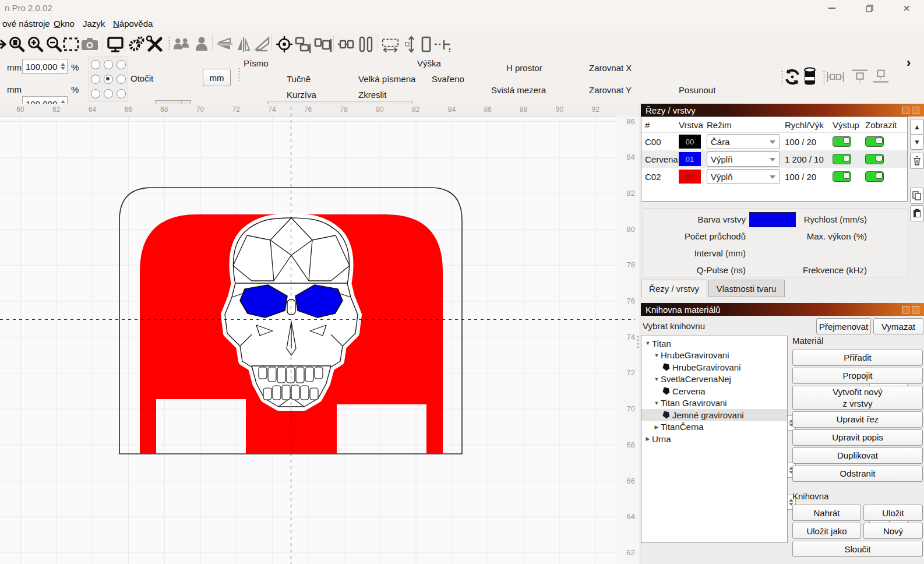  Describe the element at coordinates (45, 66) in the screenshot. I see `width-percent-field: 100,000` at that location.